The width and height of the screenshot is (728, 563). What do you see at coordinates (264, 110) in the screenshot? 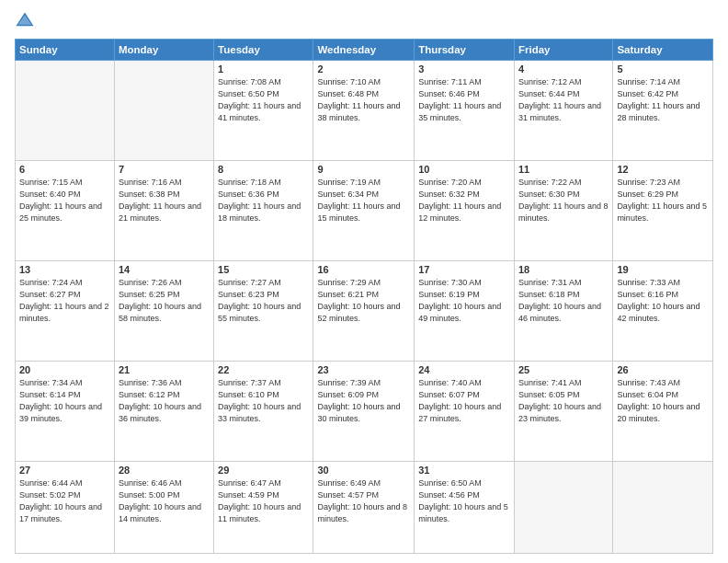
I see `calendar-day: 1Sunrise: 7:08 AMSunset: 6:50 PMDaylight…` at bounding box center [264, 110].